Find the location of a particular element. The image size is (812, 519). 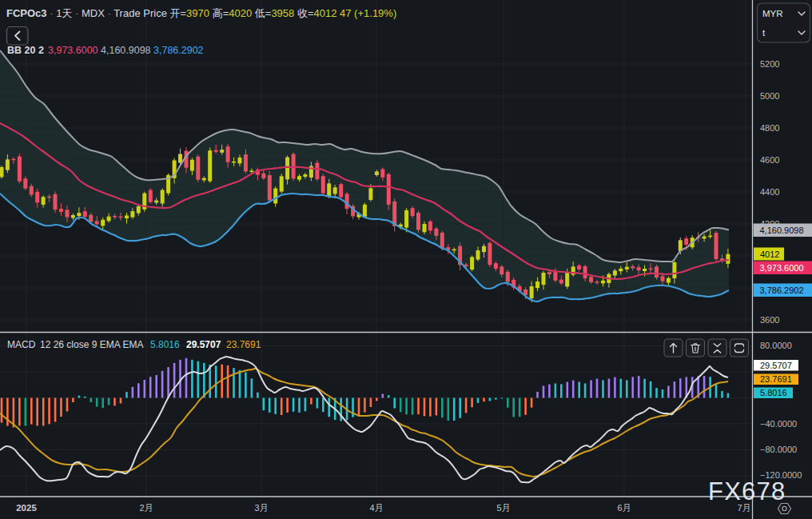

svg-text: BB 20 2 is located at coordinates (26, 50).